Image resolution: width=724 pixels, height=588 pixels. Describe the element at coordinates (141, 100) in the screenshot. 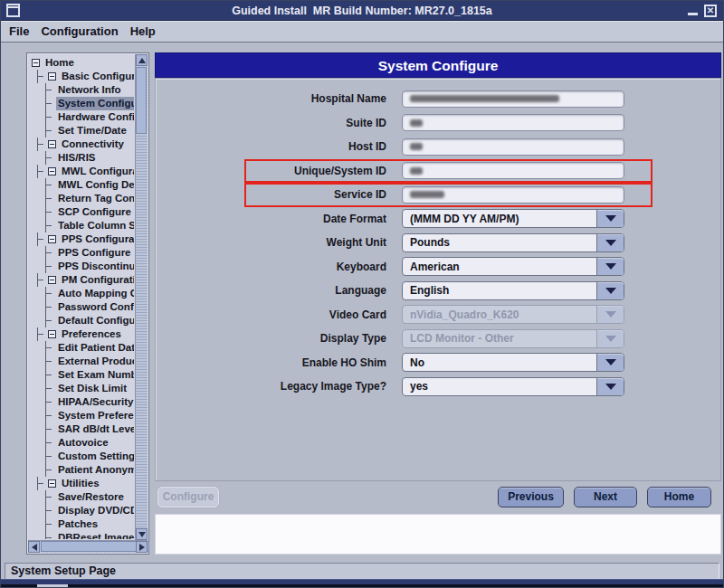

I see `vertical-scroll-thumb` at that location.